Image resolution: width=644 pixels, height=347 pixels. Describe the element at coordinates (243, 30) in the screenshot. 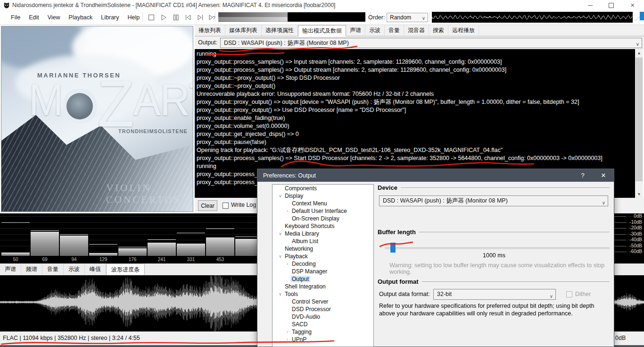

I see `top-tab: 媒体库列表` at that location.